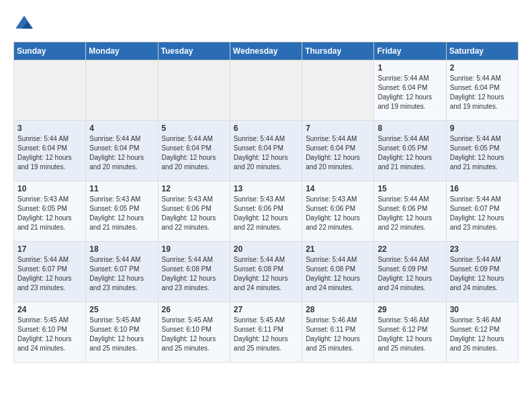 The image size is (532, 411). What do you see at coordinates (26, 24) in the screenshot?
I see `logo` at bounding box center [26, 24].